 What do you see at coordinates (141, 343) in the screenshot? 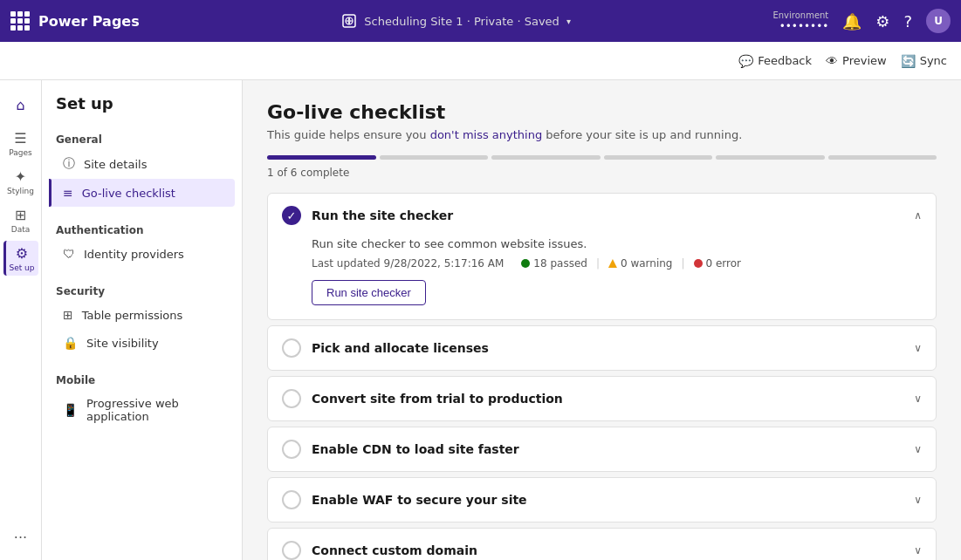
I see `nav-item-site-visibility: 🔒 Site visibility` at bounding box center [141, 343].